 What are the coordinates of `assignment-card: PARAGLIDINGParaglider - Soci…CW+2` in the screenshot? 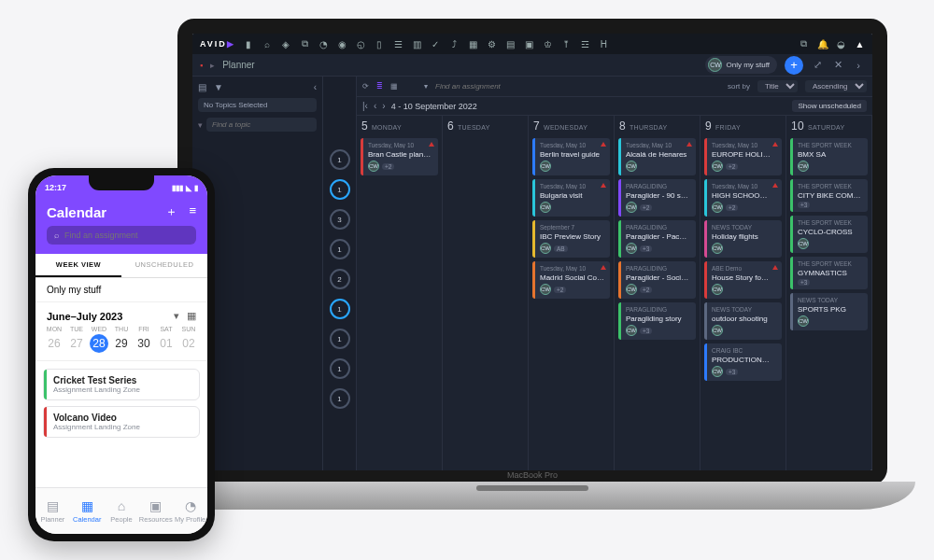 It's located at (658, 280).